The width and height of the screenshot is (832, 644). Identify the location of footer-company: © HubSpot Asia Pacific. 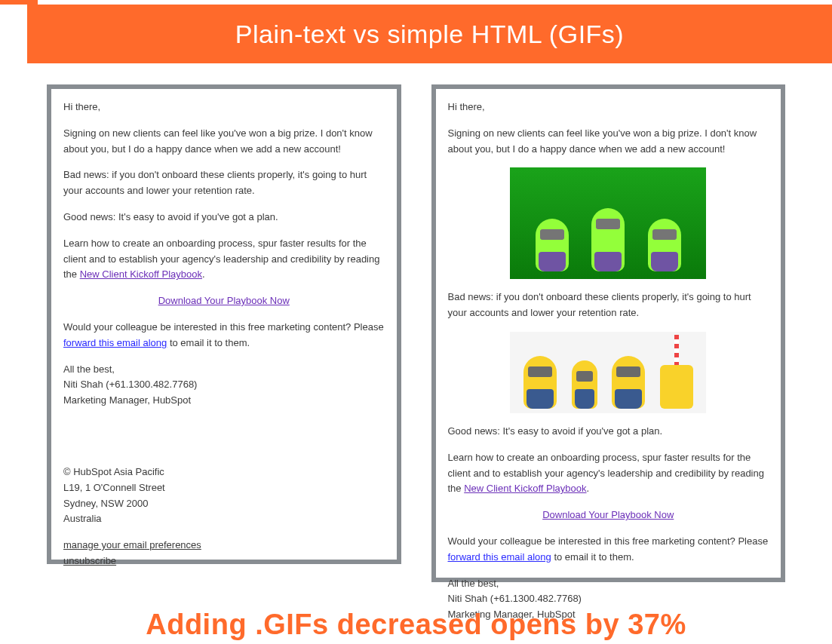
(224, 472).